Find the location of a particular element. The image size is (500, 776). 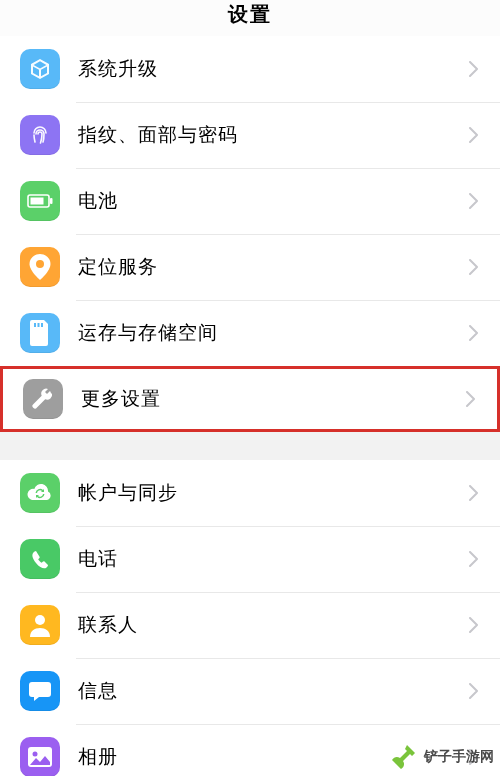

row-battery: 电池 is located at coordinates (250, 201).